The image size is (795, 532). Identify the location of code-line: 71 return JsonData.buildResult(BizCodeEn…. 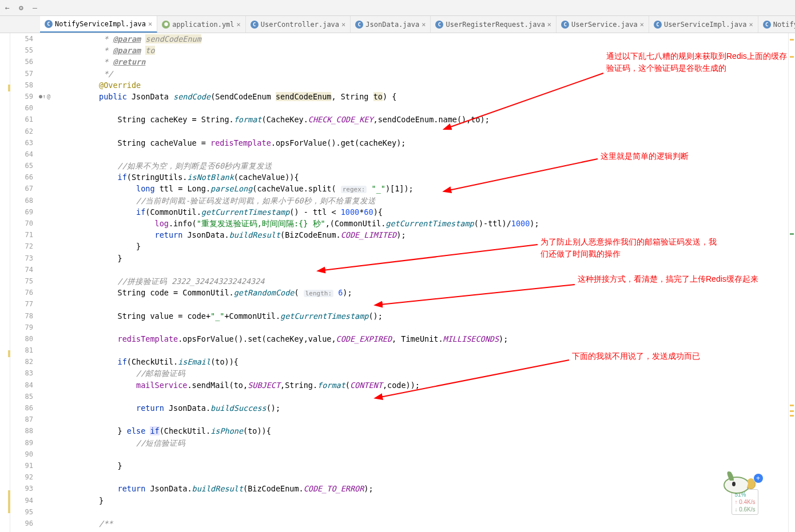
(403, 235).